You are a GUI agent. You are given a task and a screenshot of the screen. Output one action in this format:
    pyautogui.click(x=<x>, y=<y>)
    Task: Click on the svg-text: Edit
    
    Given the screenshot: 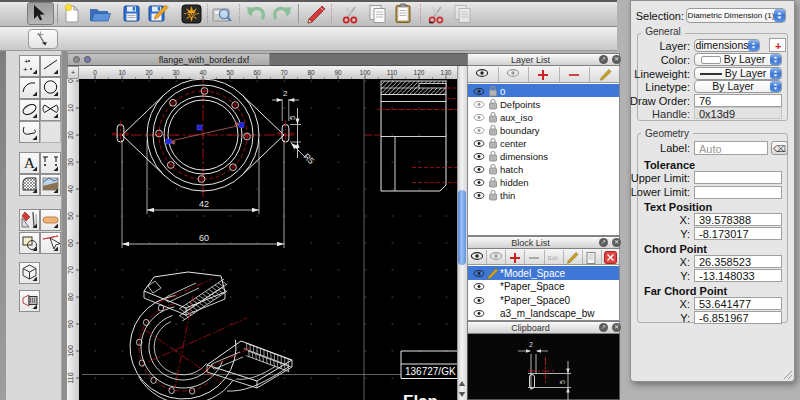 What is the action you would take?
    pyautogui.click(x=554, y=258)
    